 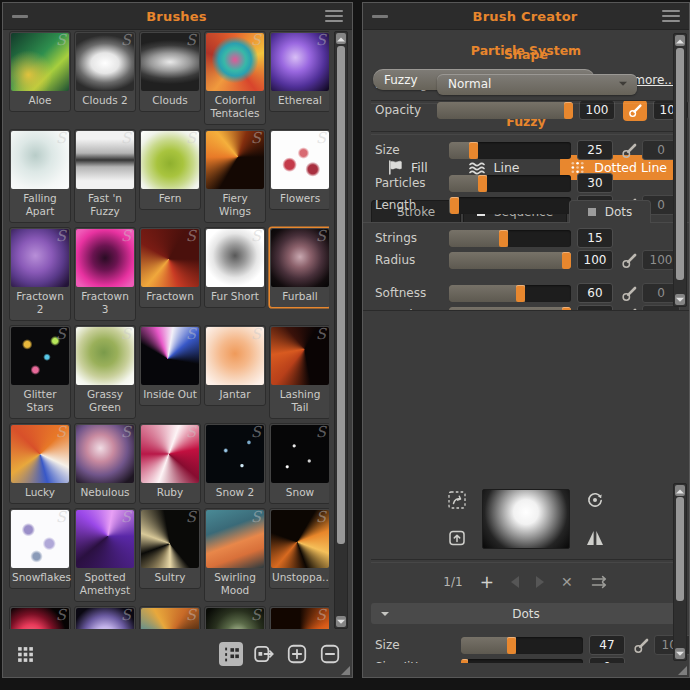 What do you see at coordinates (487, 582) in the screenshot?
I see `add-shape-icon: +` at bounding box center [487, 582].